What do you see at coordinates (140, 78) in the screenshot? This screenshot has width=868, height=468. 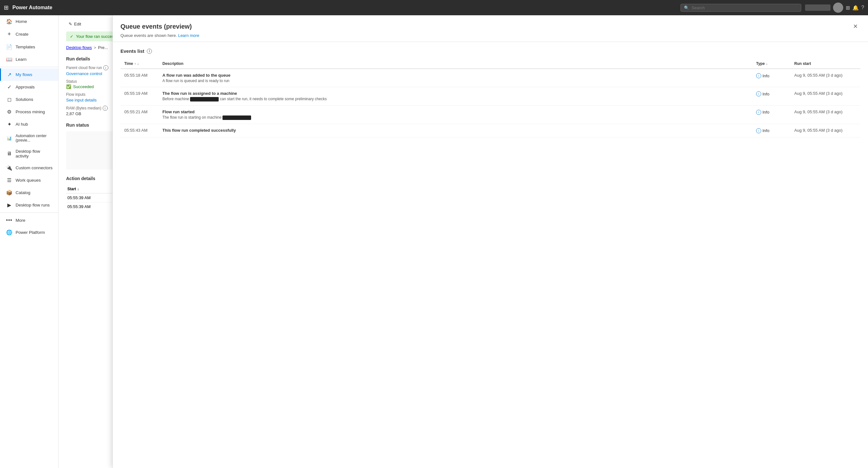 I see `event-time-0: 05:55:18 AM` at bounding box center [140, 78].